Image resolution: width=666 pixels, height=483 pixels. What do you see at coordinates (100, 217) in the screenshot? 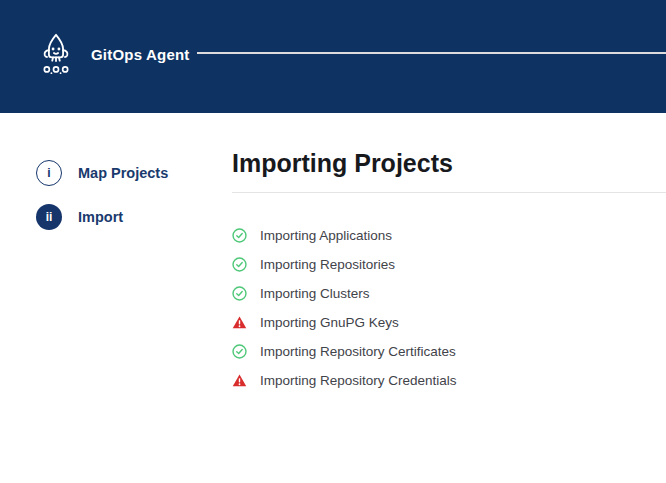
I see `step-2-label: Import` at bounding box center [100, 217].